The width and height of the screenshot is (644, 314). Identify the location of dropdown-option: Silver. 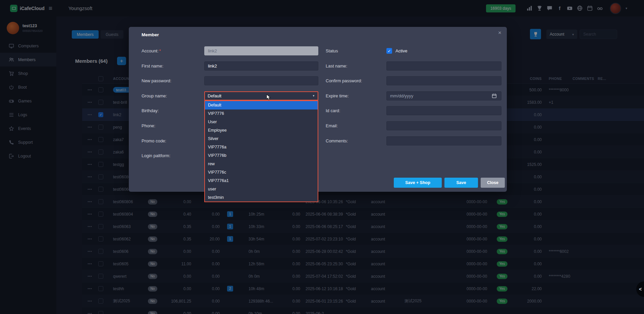
(261, 139).